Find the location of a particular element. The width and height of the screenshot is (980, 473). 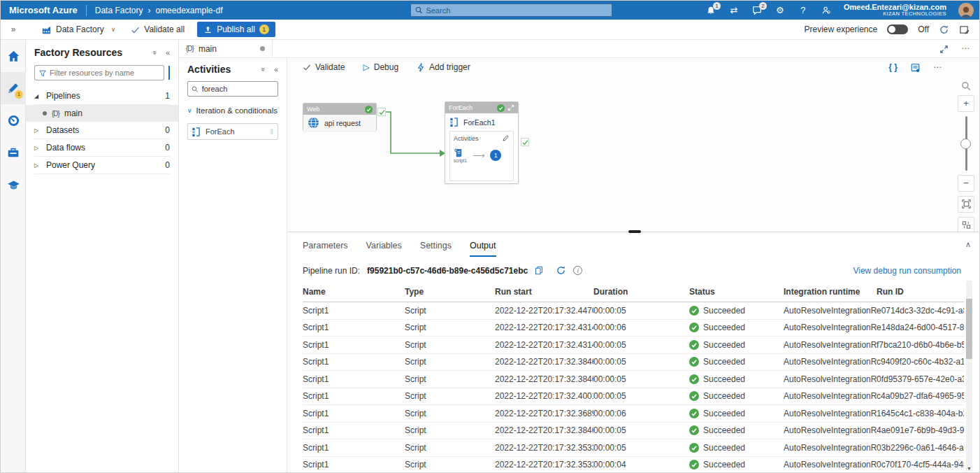

cell-integration-runtime: AutoResolveIntegrationRunti is located at coordinates (830, 396).